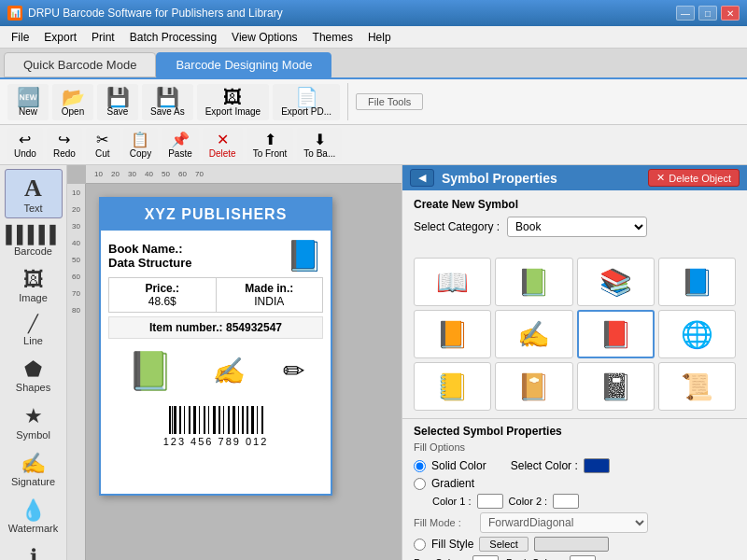  I want to click on solid-color-label: Solid Color, so click(459, 466).